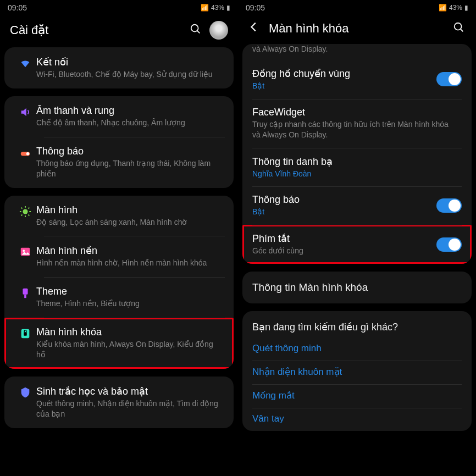 The height and width of the screenshot is (476, 476). I want to click on help-link: Nhận diện khuôn mặt, so click(357, 373).